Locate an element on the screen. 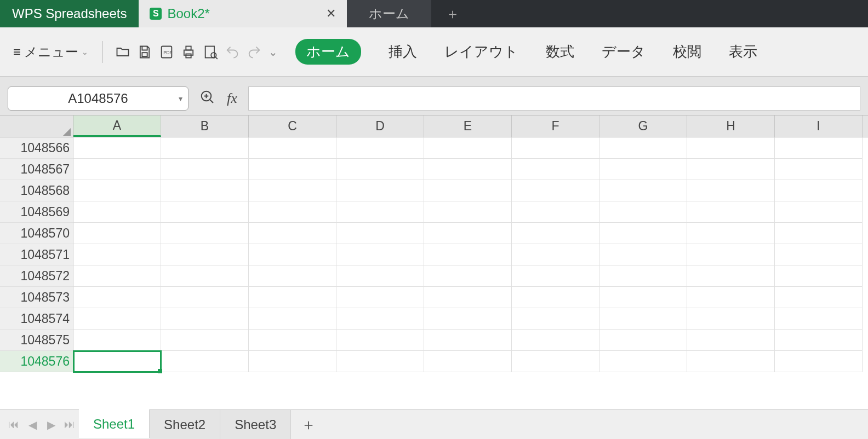 The width and height of the screenshot is (868, 439). cell-B1048571 is located at coordinates (205, 255).